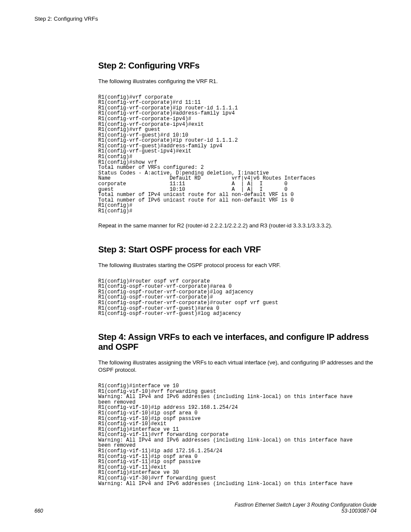 The height and width of the screenshot is (532, 411). What do you see at coordinates (237, 435) in the screenshot?
I see `code-step4: R1(config)#interface ve 10 R1(config-vif…` at bounding box center [237, 435].